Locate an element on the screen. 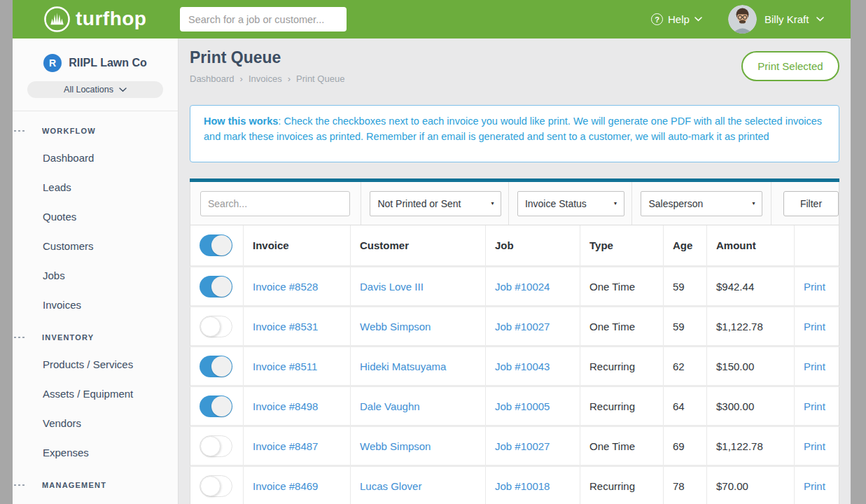  column-header-amount: Amount is located at coordinates (750, 245).